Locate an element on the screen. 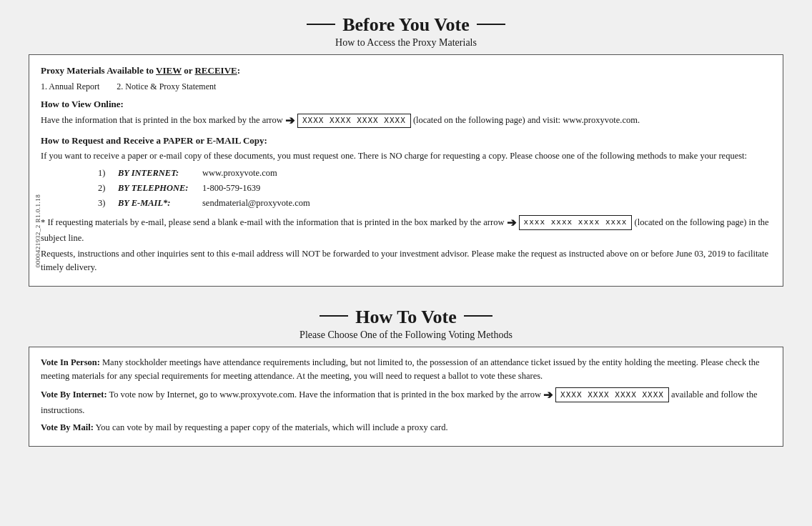 The image size is (812, 526). vote-internet-arrow: ➔ XXXX XXXX XXXX XXXX is located at coordinates (606, 396).